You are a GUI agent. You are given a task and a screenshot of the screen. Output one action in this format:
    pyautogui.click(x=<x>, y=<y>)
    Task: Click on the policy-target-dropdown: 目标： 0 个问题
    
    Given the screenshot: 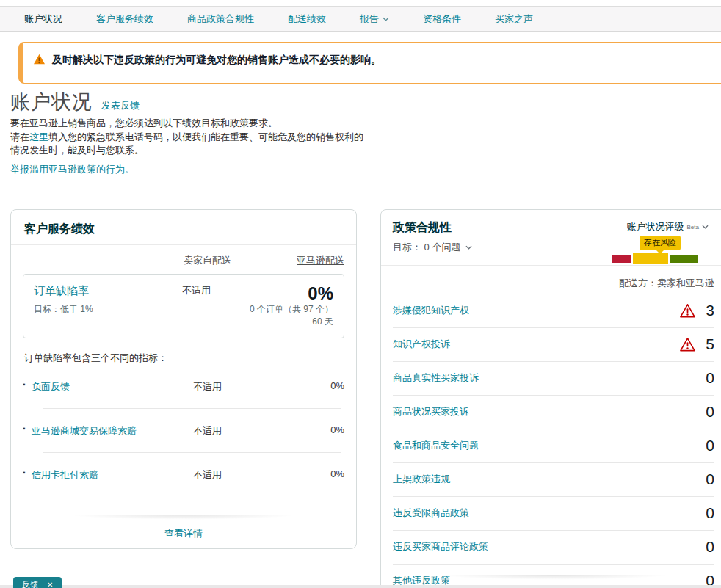 What is the action you would take?
    pyautogui.click(x=432, y=247)
    